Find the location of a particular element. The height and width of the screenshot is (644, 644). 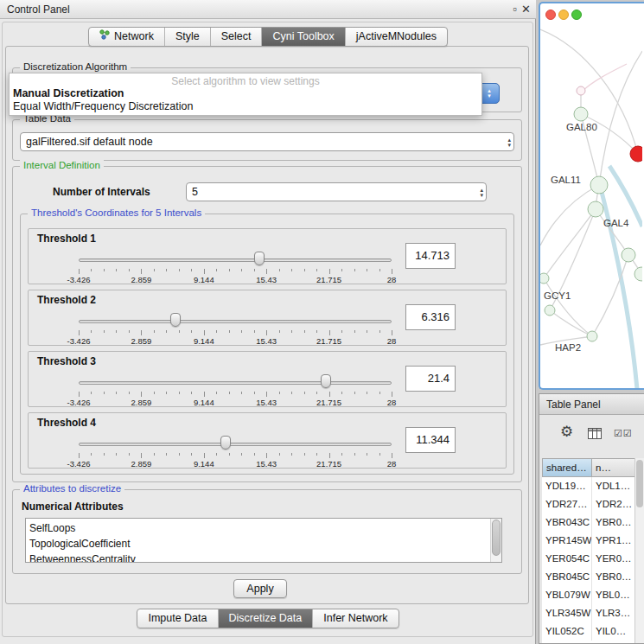

tab-style: Style is located at coordinates (187, 36).